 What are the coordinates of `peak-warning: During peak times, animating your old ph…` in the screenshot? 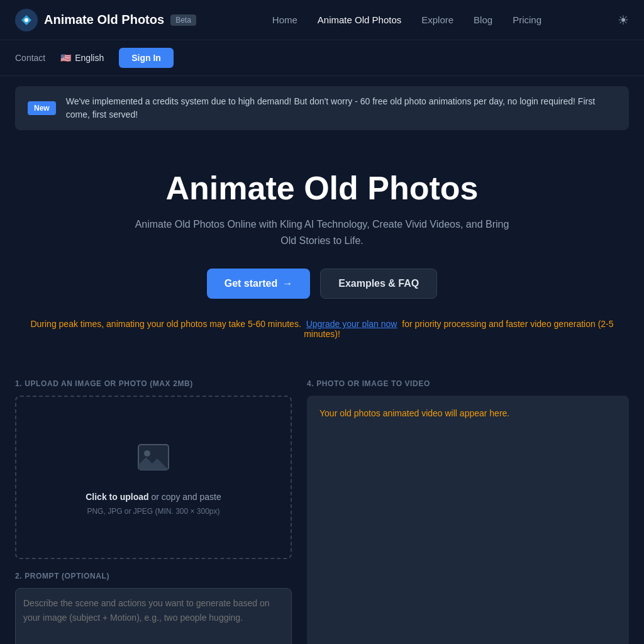 It's located at (322, 329).